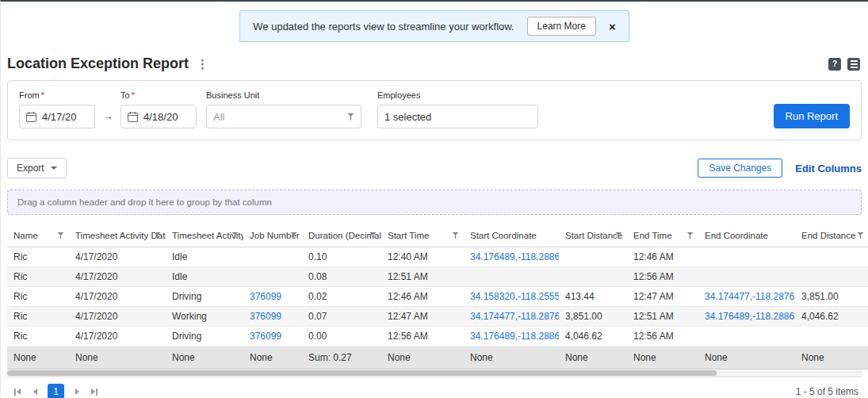 The width and height of the screenshot is (868, 398). Describe the element at coordinates (94, 390) in the screenshot. I see `last-page-button` at that location.